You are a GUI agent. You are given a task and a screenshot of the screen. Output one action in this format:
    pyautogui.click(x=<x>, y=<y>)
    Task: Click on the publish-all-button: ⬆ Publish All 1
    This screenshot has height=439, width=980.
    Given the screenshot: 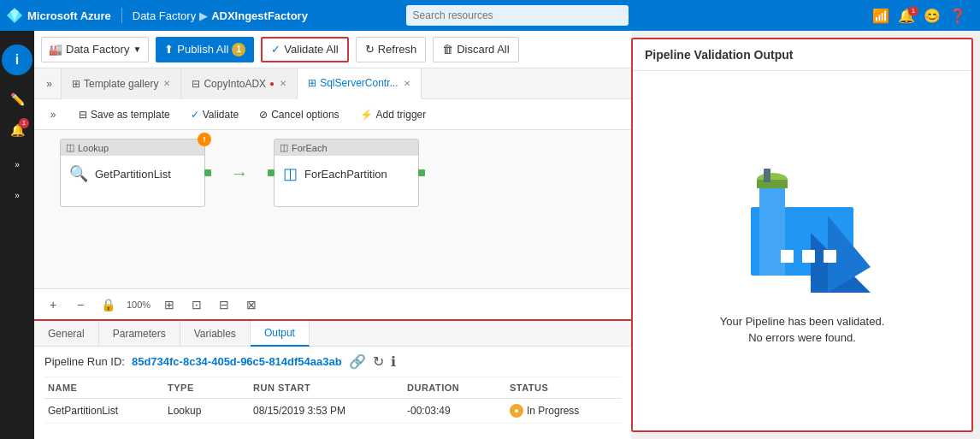 What is the action you would take?
    pyautogui.click(x=205, y=50)
    